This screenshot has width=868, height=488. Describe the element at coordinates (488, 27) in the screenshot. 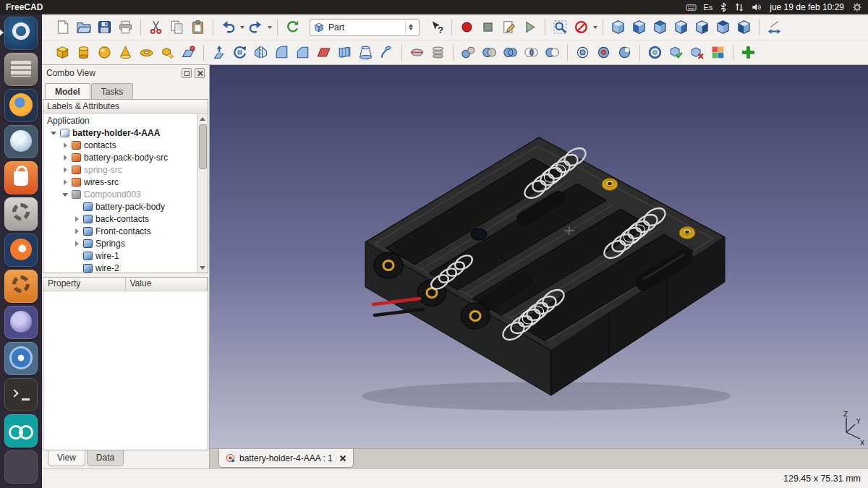

I see `macro-stop-icon` at that location.